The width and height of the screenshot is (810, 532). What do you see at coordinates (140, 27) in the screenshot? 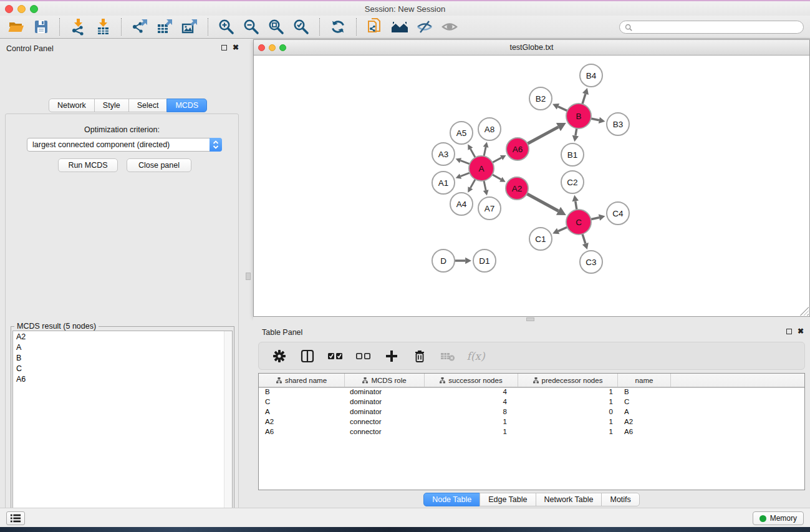
I see `export-network-button` at bounding box center [140, 27].